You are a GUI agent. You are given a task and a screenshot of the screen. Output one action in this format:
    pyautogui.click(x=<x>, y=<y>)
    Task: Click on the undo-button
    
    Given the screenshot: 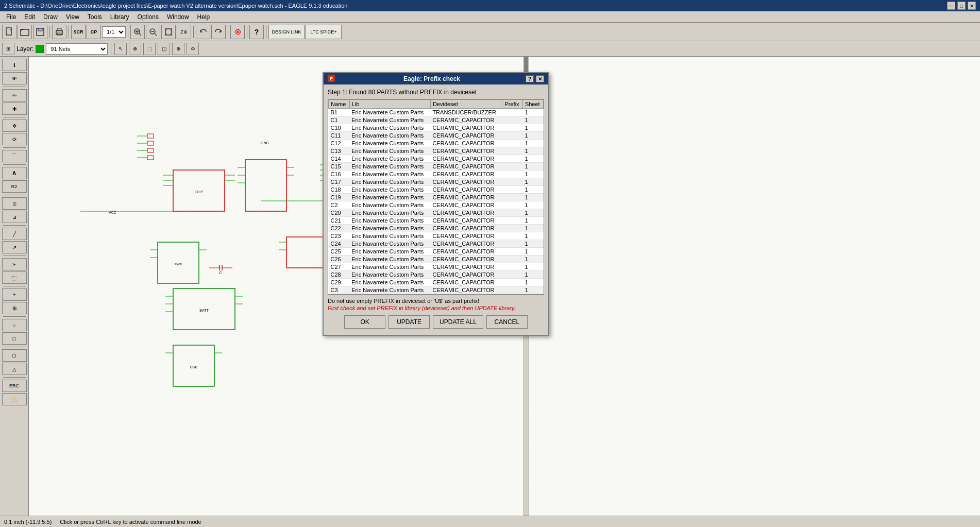 What is the action you would take?
    pyautogui.click(x=203, y=32)
    